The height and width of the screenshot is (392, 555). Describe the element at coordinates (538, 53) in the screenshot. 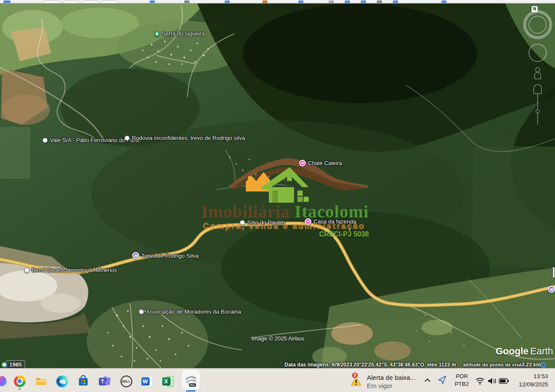

I see `pan-joystick-icon` at that location.